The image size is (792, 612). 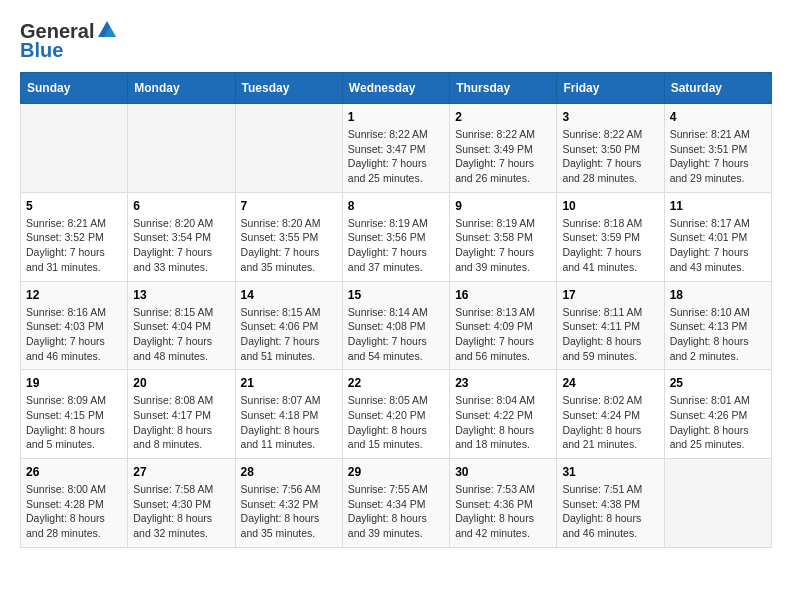 I want to click on day-number: 1, so click(x=396, y=117).